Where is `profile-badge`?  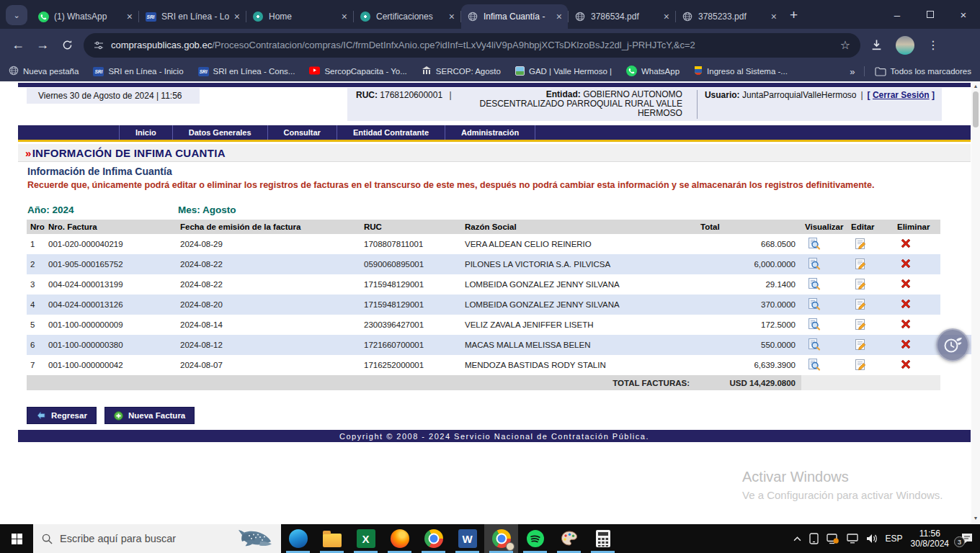 profile-badge is located at coordinates (510, 547).